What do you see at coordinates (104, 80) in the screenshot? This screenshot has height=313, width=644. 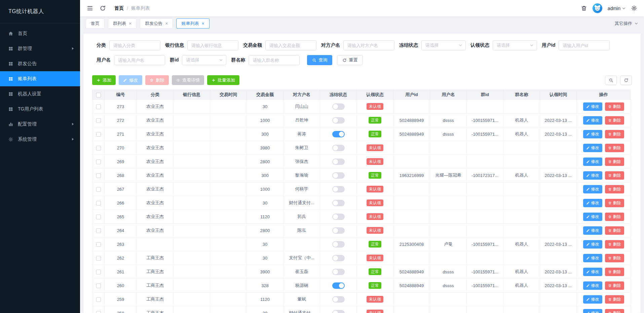 I see `add-button: 添加` at bounding box center [104, 80].